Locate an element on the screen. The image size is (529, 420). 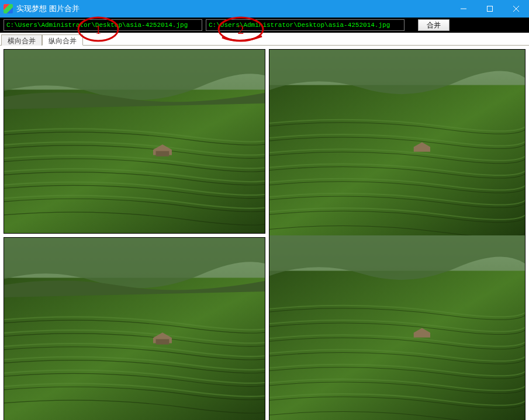
tabbar: 横向合并 纵向合并 is located at coordinates (264, 39).